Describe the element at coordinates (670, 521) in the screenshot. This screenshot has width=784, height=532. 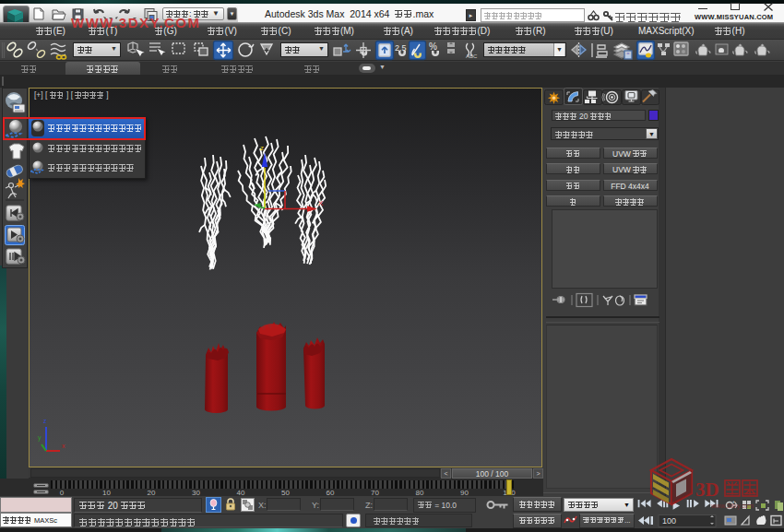
I see `svg-text: 100` at that location.